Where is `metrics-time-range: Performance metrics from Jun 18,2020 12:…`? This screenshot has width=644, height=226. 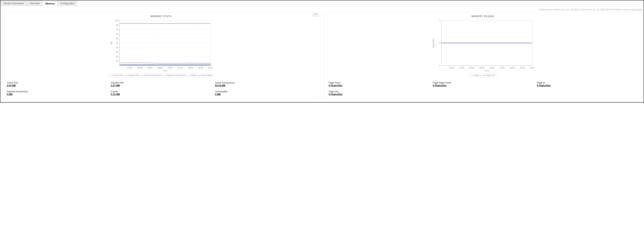
metrics-time-range: Performance metrics from Jun 18,2020 12:… is located at coordinates (322, 9).